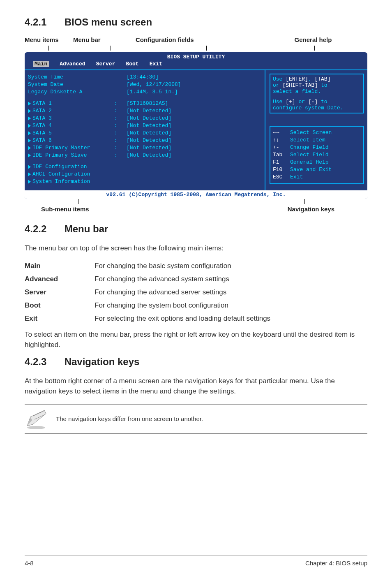  What do you see at coordinates (308, 140) in the screenshot?
I see `nav-desc: Select Item` at bounding box center [308, 140].